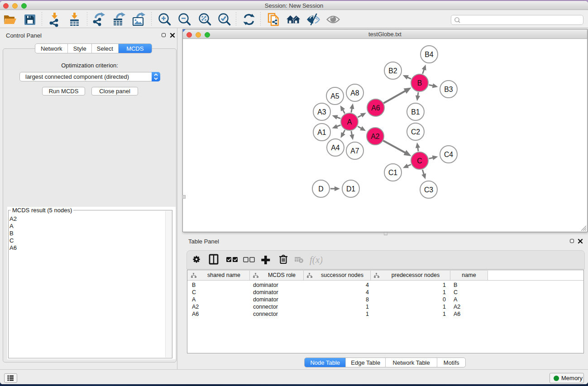  What do you see at coordinates (393, 173) in the screenshot?
I see `svg-text: C1` at bounding box center [393, 173].